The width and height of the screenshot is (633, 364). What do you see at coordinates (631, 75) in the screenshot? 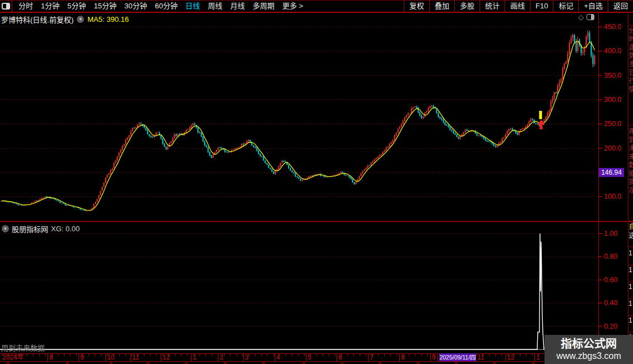
I see `clipped-vertical-text: 分时走势多日行情` at bounding box center [631, 75].